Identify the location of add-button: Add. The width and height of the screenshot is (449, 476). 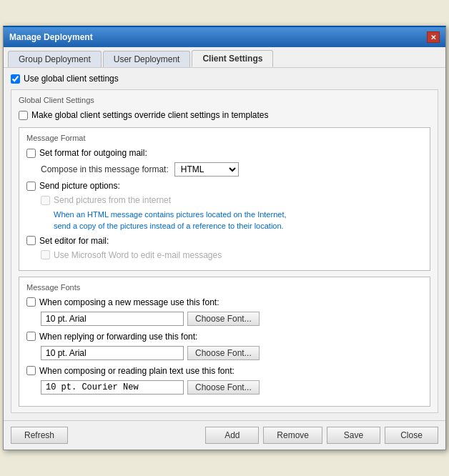
(232, 435).